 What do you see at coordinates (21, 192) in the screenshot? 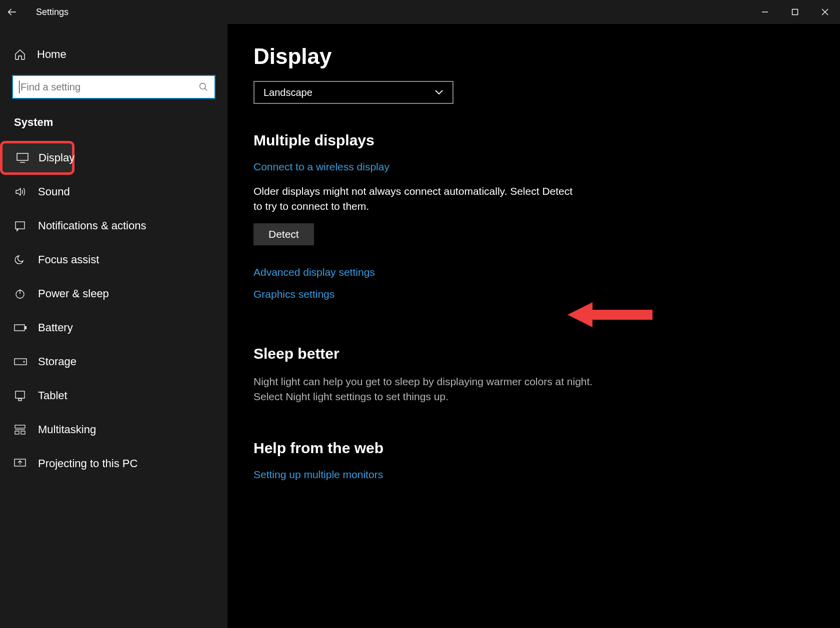
I see `sound-icon` at bounding box center [21, 192].